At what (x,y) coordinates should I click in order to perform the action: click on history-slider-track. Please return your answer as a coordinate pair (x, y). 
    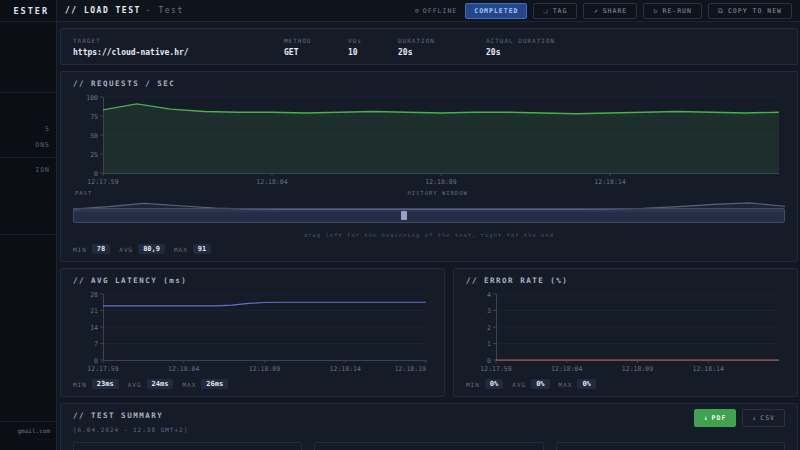
    Looking at the image, I should click on (429, 216).